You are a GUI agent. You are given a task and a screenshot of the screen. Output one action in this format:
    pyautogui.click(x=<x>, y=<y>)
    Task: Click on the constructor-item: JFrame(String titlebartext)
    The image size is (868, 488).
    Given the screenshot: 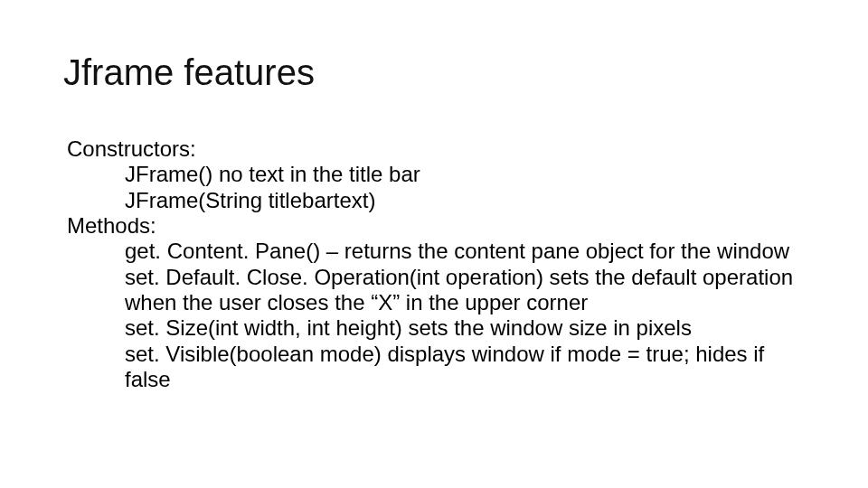 What is the action you would take?
    pyautogui.click(x=465, y=201)
    